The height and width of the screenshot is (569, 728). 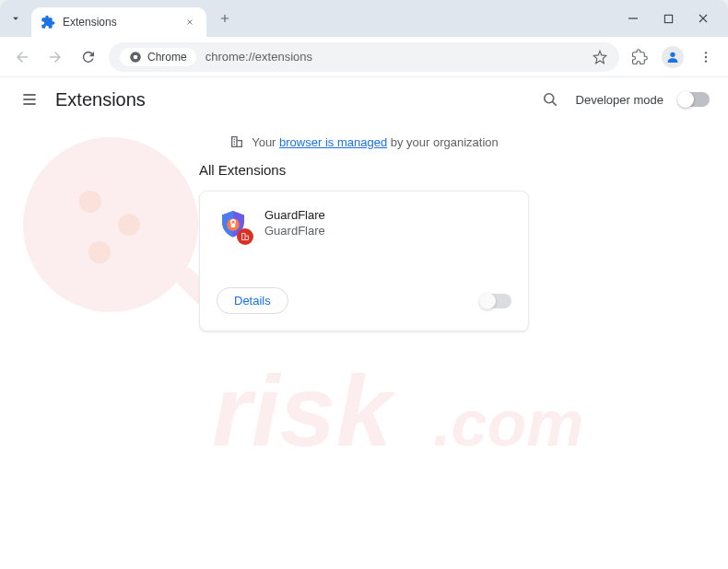 What do you see at coordinates (334, 142) in the screenshot?
I see `managed-link: browser is managed` at bounding box center [334, 142].